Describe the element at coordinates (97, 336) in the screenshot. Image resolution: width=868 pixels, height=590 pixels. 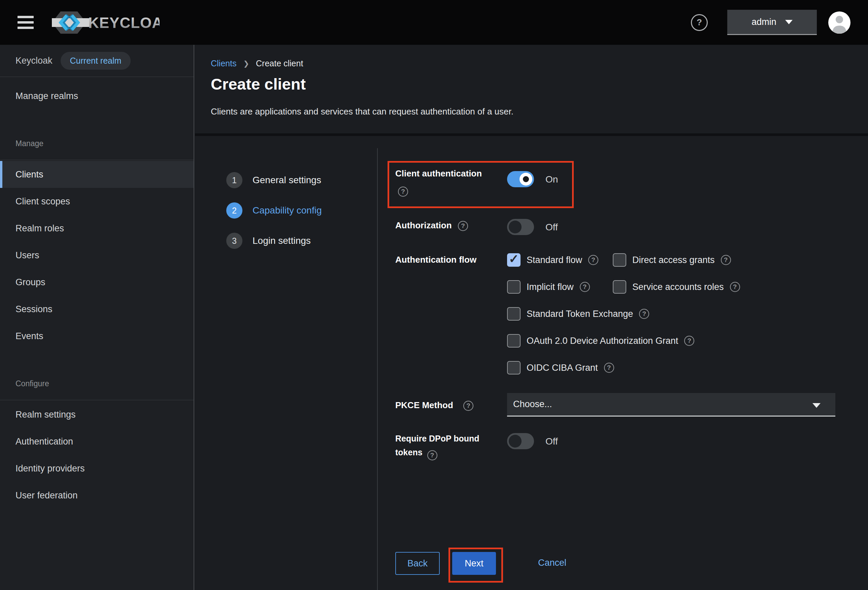
I see `sidebar-item-events: Events` at that location.